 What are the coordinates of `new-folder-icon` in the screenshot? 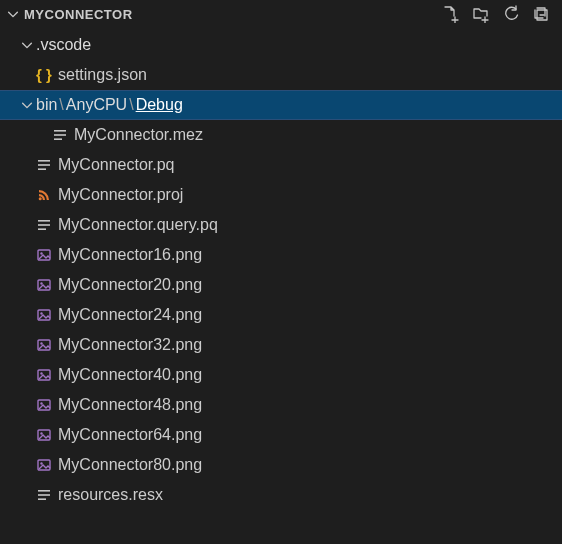 It's located at (481, 14).